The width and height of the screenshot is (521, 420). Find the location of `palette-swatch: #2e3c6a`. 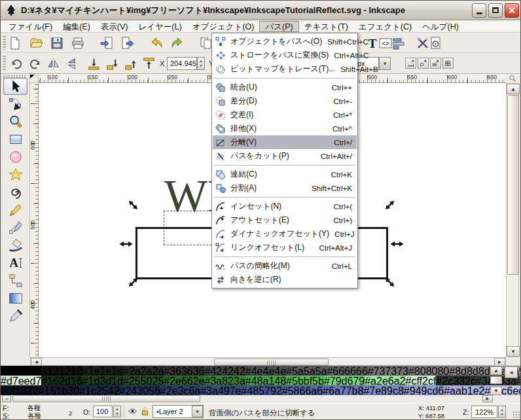

palette-swatch: #2e3c6a is located at coordinates (181, 390).